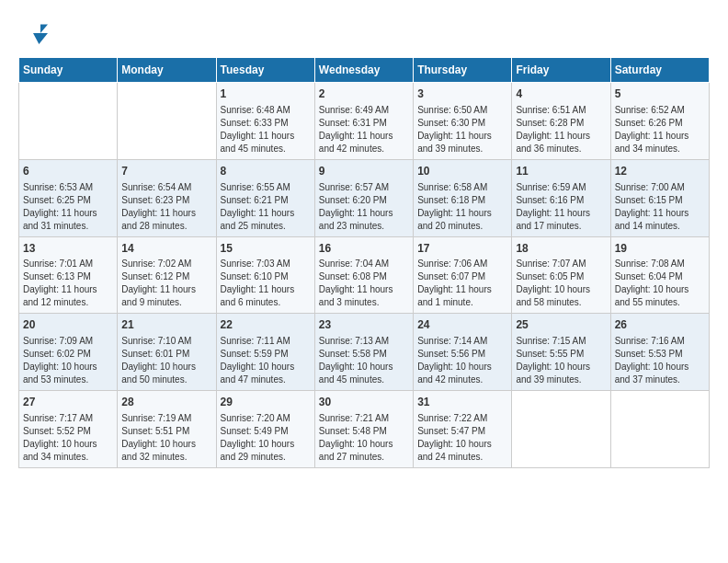 This screenshot has height=563, width=728. What do you see at coordinates (68, 207) in the screenshot?
I see `day-info: Sunrise: 6:53 AM Sunset: 6:25 PM Dayligh…` at bounding box center [68, 207].